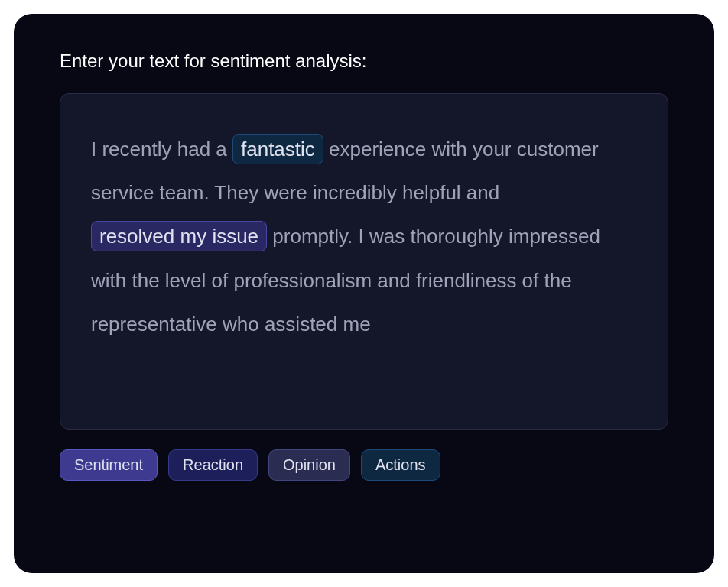 This screenshot has height=587, width=728. I want to click on actions-button: Actions, so click(401, 465).